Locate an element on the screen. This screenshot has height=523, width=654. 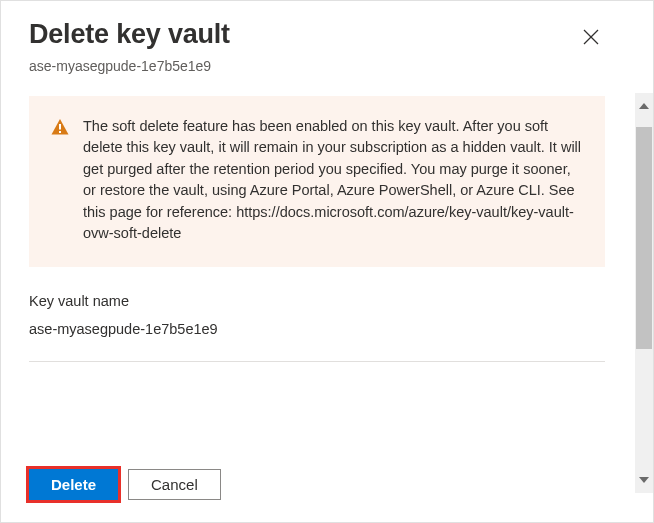
scrollbar is located at coordinates (644, 293).